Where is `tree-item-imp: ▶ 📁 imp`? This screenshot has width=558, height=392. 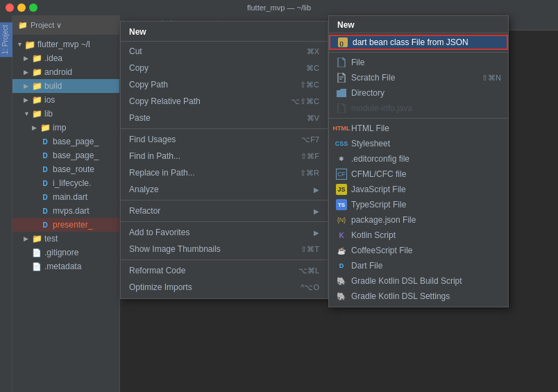
tree-item-imp: ▶ 📁 imp is located at coordinates (66, 128).